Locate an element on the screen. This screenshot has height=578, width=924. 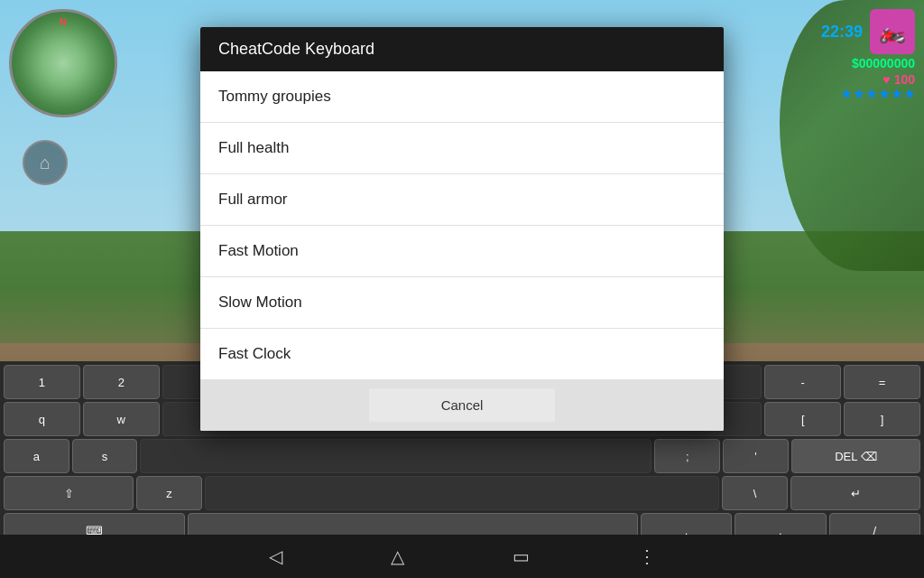
cheat-item-fast-motion: Fast Motion is located at coordinates (462, 251).